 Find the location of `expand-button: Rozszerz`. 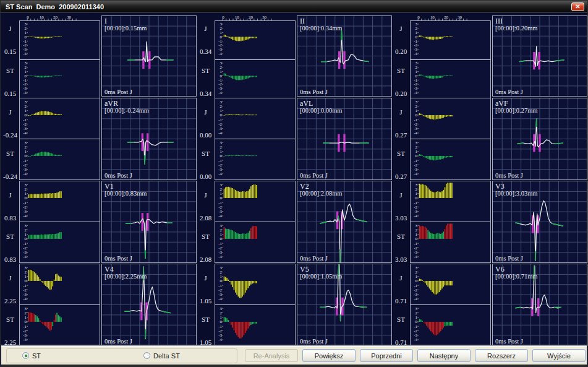

expand-button: Rozszerz is located at coordinates (501, 355).